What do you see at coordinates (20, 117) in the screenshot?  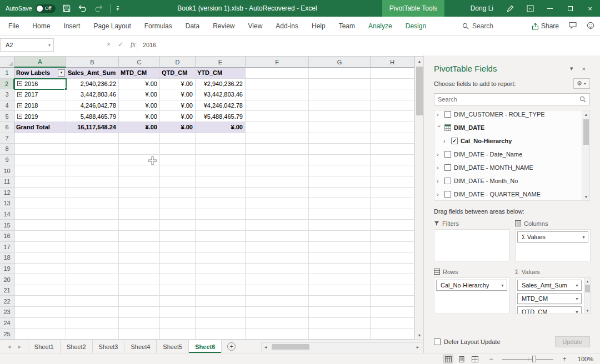 I see `expand-button-2019: +` at bounding box center [20, 117].